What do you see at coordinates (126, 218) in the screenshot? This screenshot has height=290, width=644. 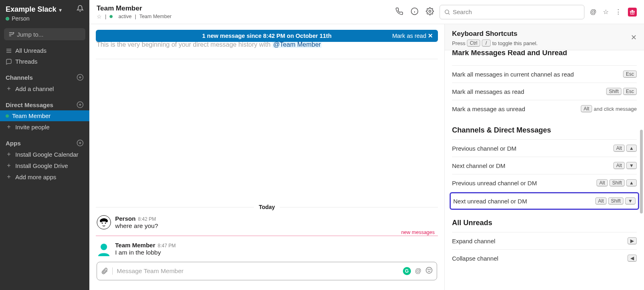 I see `message-sender: Person` at bounding box center [126, 218].